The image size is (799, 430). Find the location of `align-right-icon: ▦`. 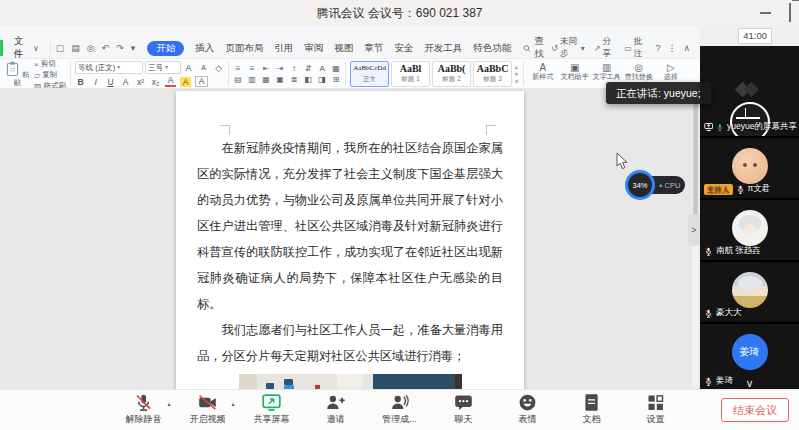

align-right-icon: ▦ is located at coordinates (266, 80).